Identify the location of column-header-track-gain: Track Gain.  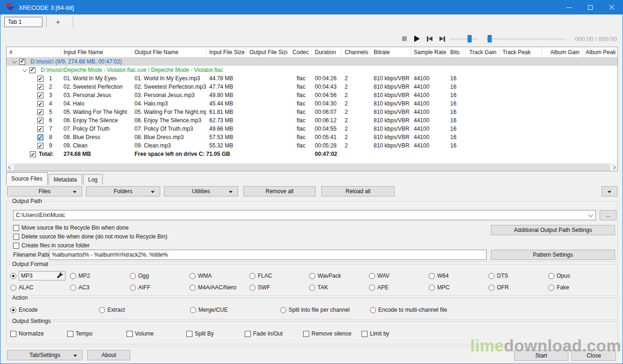
(483, 52).